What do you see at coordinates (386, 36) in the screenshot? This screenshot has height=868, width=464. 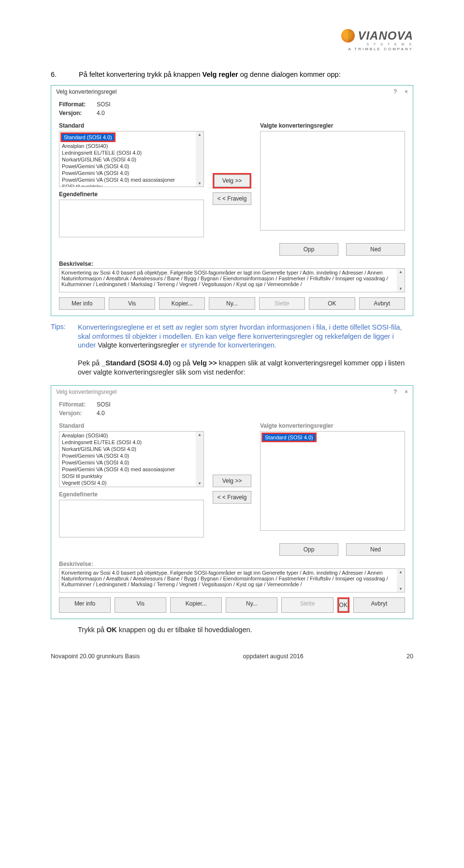 I see `brand-name: VIANOVA` at bounding box center [386, 36].